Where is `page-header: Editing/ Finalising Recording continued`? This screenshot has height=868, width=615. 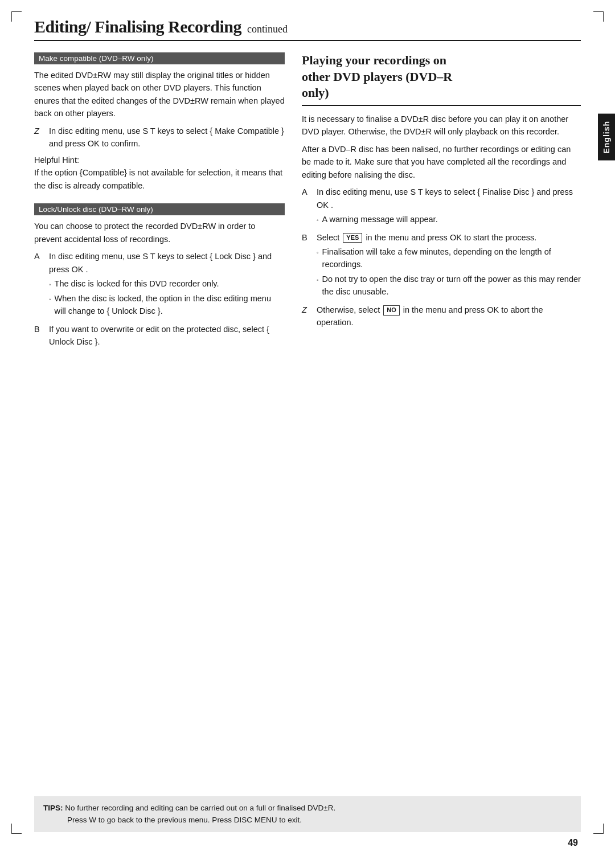
page-header: Editing/ Finalising Recording continued is located at coordinates (308, 29).